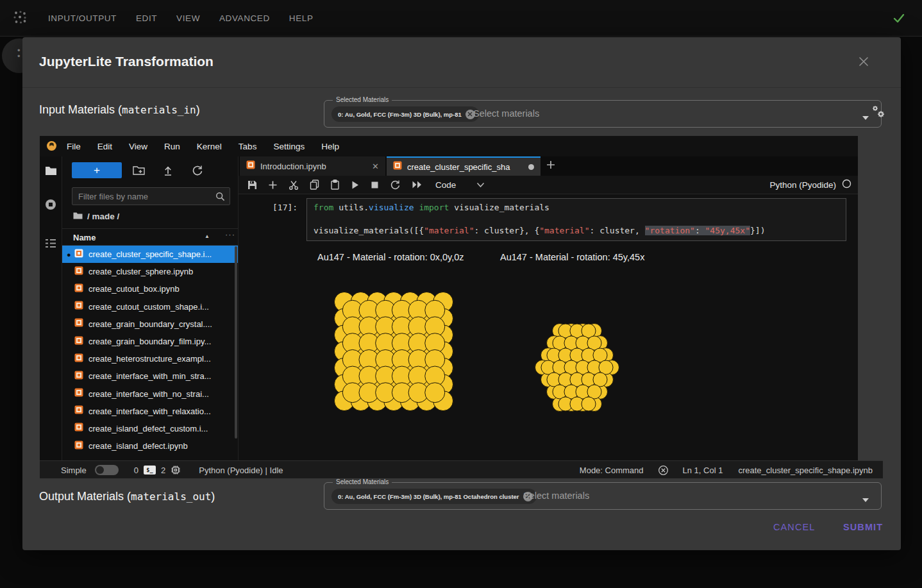 The width and height of the screenshot is (922, 588). What do you see at coordinates (105, 146) in the screenshot?
I see `jp-menu-edit: Edit` at bounding box center [105, 146].